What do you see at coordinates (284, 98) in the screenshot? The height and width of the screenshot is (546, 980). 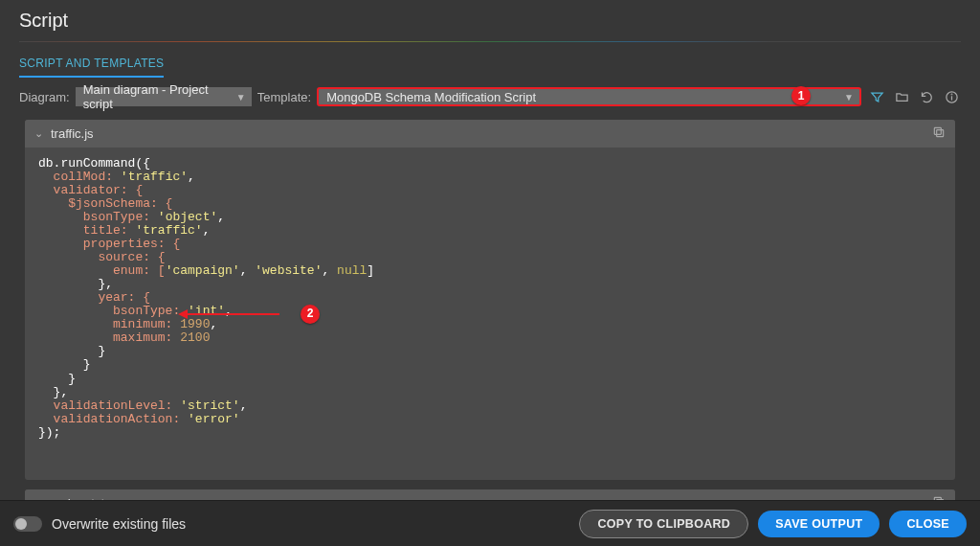 I see `template-label: Template:` at bounding box center [284, 98].